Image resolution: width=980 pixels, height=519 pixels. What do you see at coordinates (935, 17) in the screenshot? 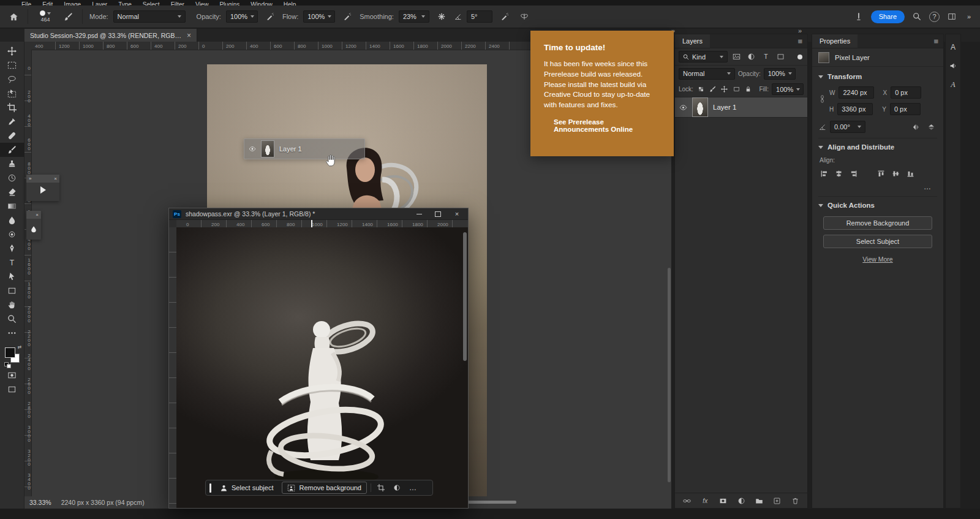
I see `help-icon: ?` at bounding box center [935, 17].